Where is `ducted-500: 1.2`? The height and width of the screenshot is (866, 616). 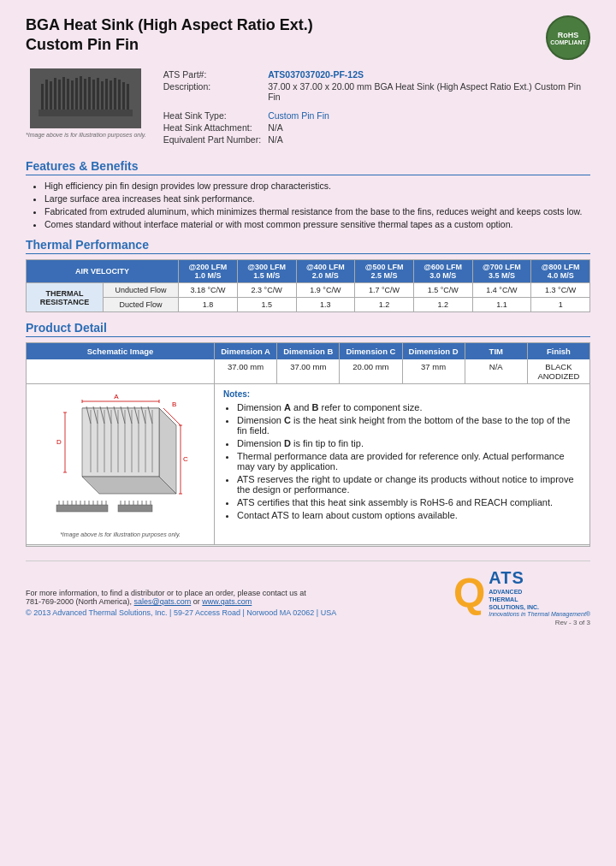
ducted-500: 1.2 is located at coordinates (385, 305).